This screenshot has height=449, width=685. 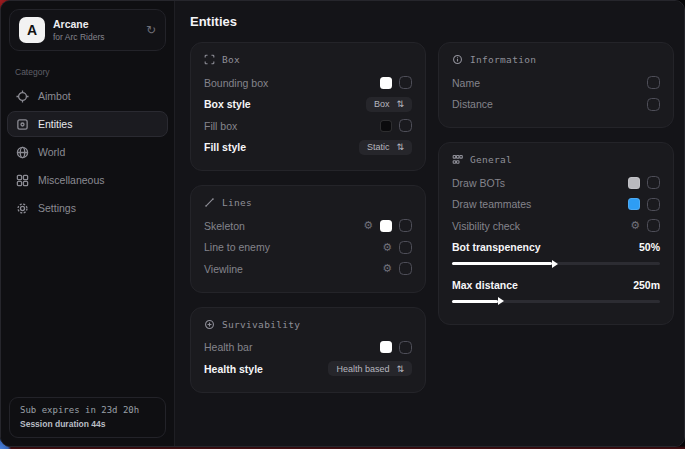 I want to click on max-distance-label: Max distance, so click(x=485, y=285).